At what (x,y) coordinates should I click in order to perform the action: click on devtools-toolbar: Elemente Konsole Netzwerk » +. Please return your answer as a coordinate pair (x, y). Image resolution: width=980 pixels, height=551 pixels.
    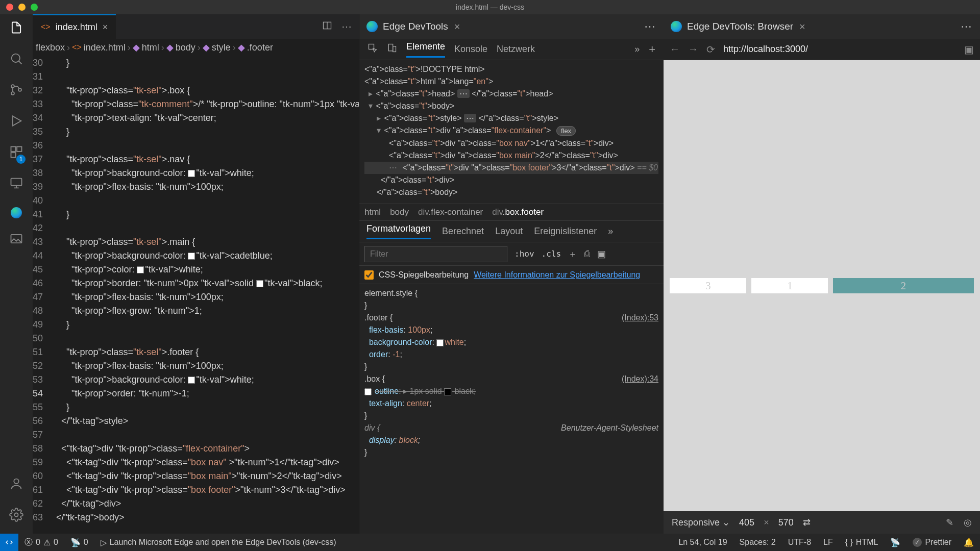
    Looking at the image, I should click on (511, 49).